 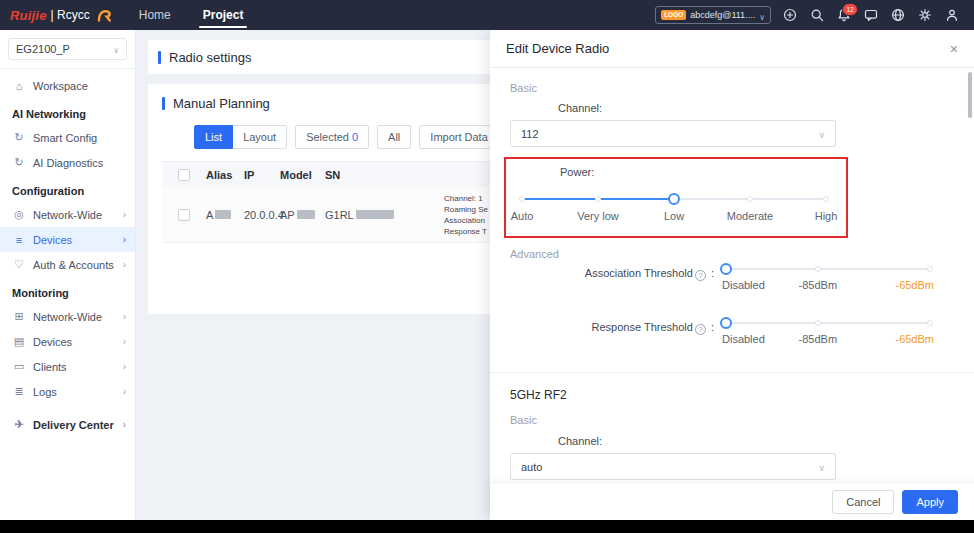 I want to click on power-mark-very-low: Very low, so click(x=598, y=216).